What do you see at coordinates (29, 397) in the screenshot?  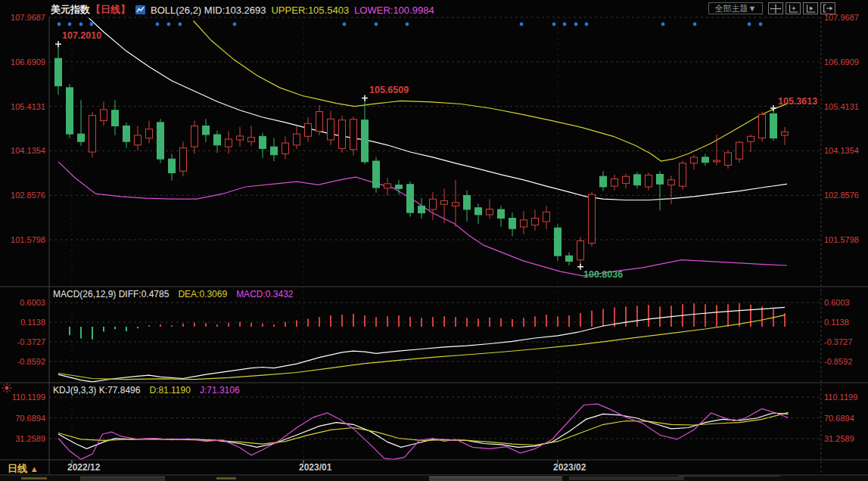 I see `y-axis-label-left: 110.1199` at bounding box center [29, 397].